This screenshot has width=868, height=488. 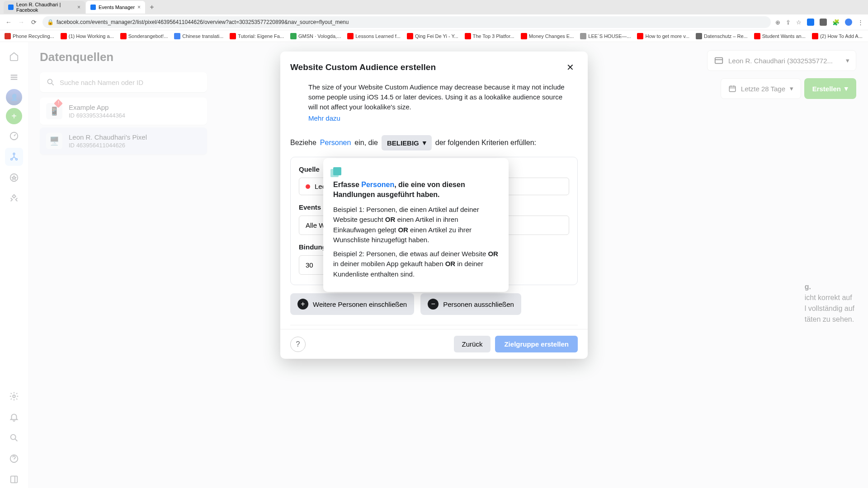 I want to click on profile-icon, so click(x=849, y=22).